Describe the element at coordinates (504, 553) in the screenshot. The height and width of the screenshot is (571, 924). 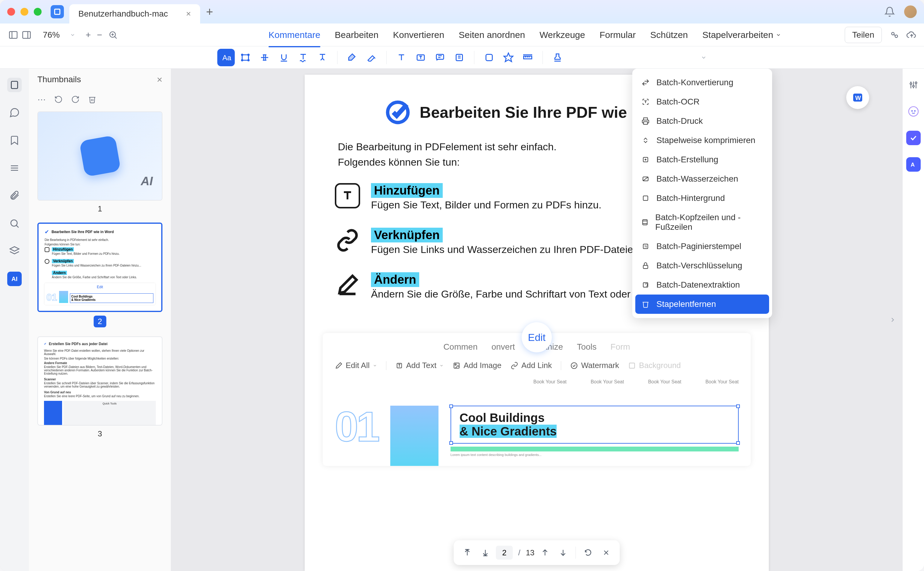
I see `page-number-input` at that location.